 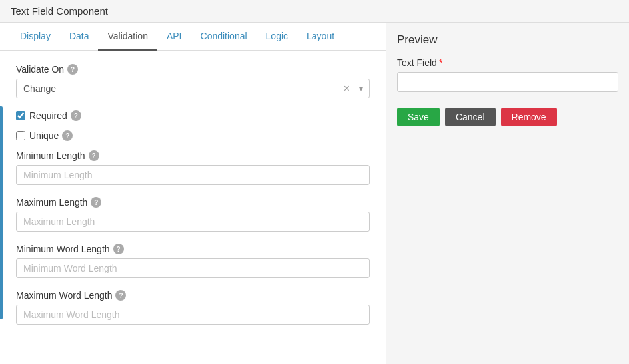 I want to click on preview-text-input, so click(x=508, y=82).